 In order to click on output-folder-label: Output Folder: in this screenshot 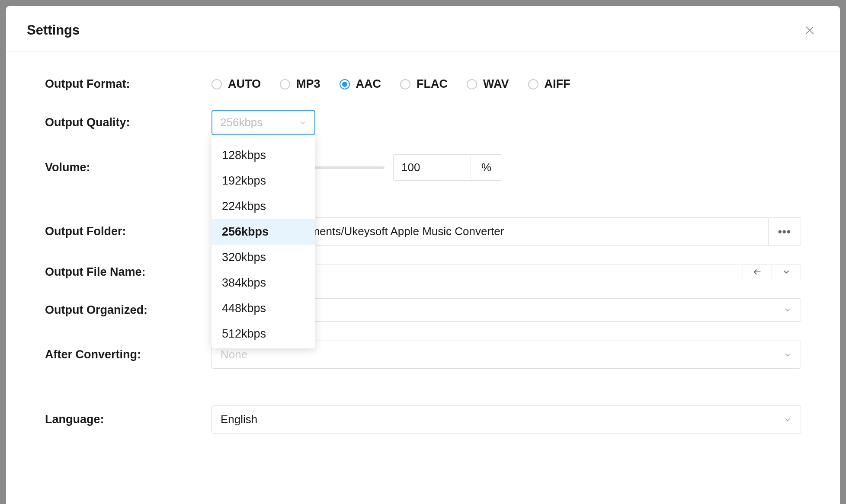, I will do `click(128, 232)`.